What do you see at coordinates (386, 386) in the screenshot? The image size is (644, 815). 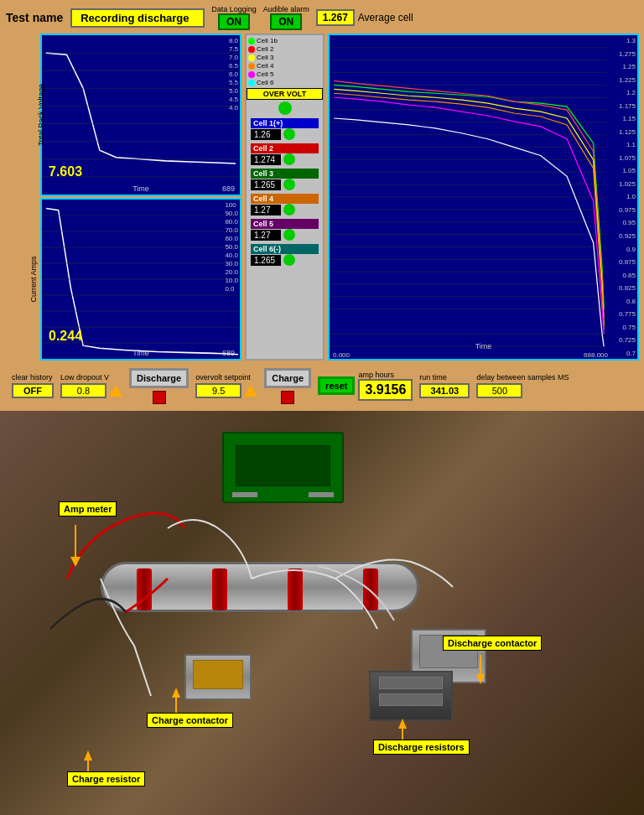 I see `amp-hours-group: amp hours 3.9156` at bounding box center [386, 386].